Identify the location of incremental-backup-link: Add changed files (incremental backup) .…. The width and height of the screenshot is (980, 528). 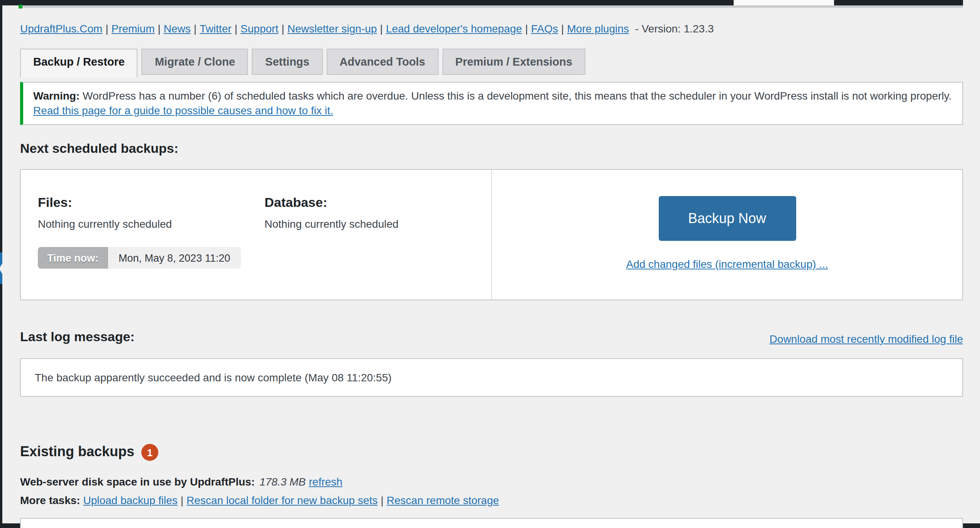
(727, 264).